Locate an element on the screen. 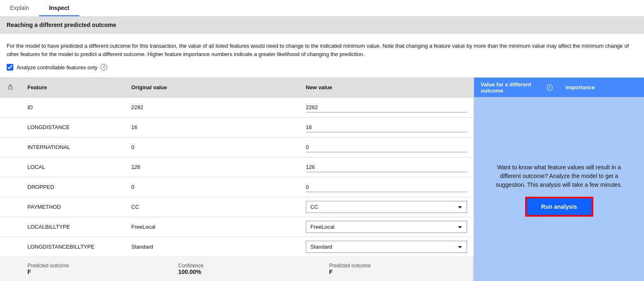 The image size is (644, 281). table-row: PAYMETHODCCCCAutoCH is located at coordinates (237, 207).